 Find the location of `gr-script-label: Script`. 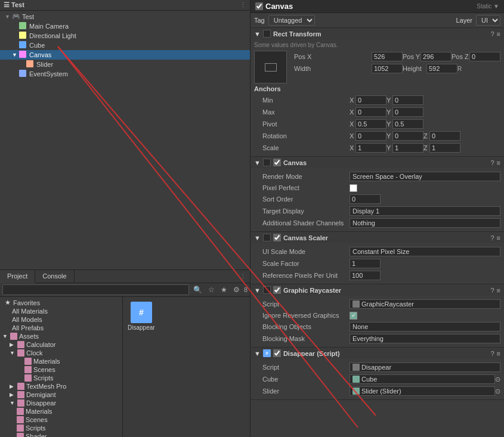

gr-script-label: Script is located at coordinates (302, 304).